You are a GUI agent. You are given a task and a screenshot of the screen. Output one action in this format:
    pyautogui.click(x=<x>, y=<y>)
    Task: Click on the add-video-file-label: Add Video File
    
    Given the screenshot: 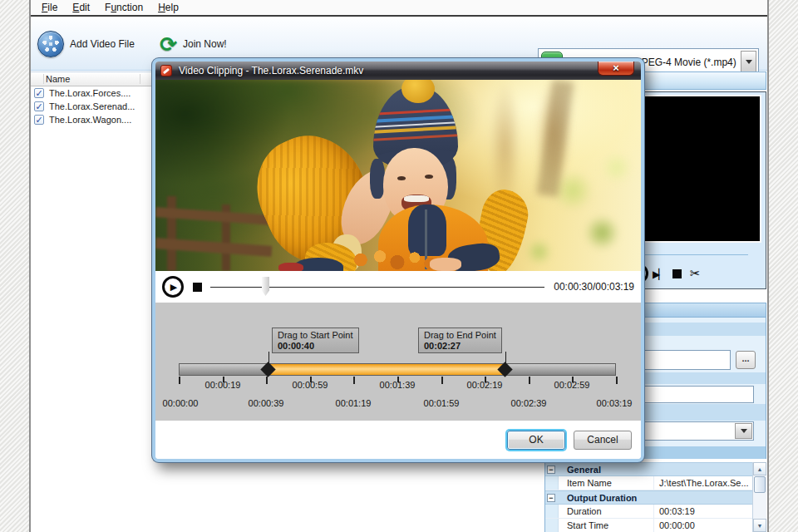 What is the action you would take?
    pyautogui.click(x=102, y=44)
    